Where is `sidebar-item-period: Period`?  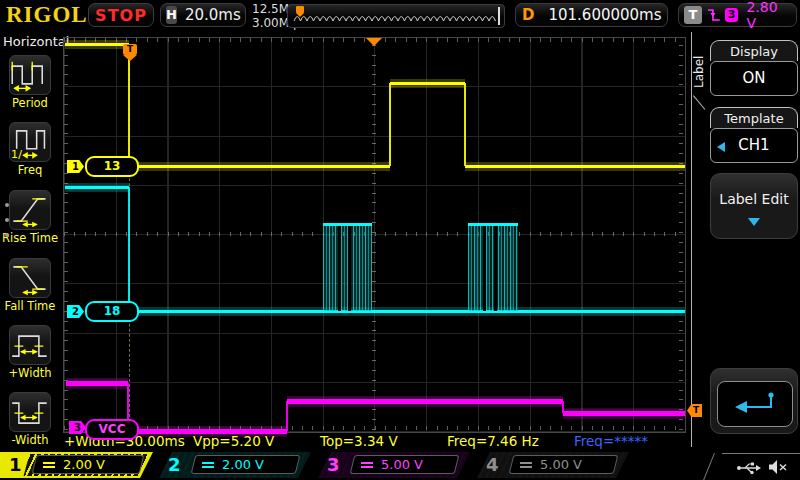
sidebar-item-period: Period is located at coordinates (30, 82).